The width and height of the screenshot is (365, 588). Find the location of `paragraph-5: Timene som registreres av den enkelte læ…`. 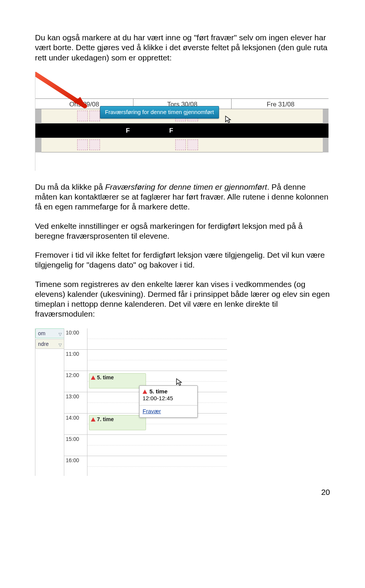

paragraph-5: Timene som registreres av den enkelte læ… is located at coordinates (182, 300).